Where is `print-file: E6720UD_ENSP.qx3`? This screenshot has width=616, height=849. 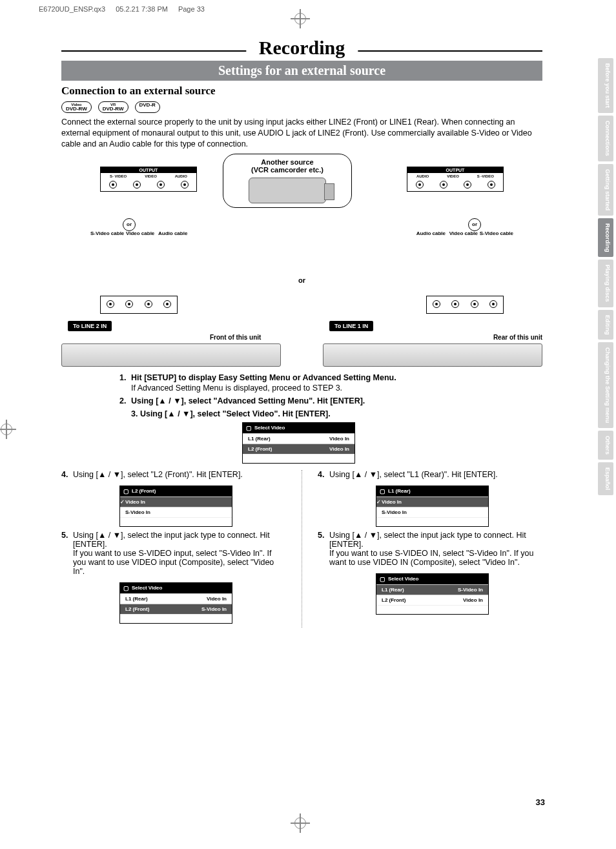
print-file: E6720UD_ENSP.qx3 is located at coordinates (72, 9).